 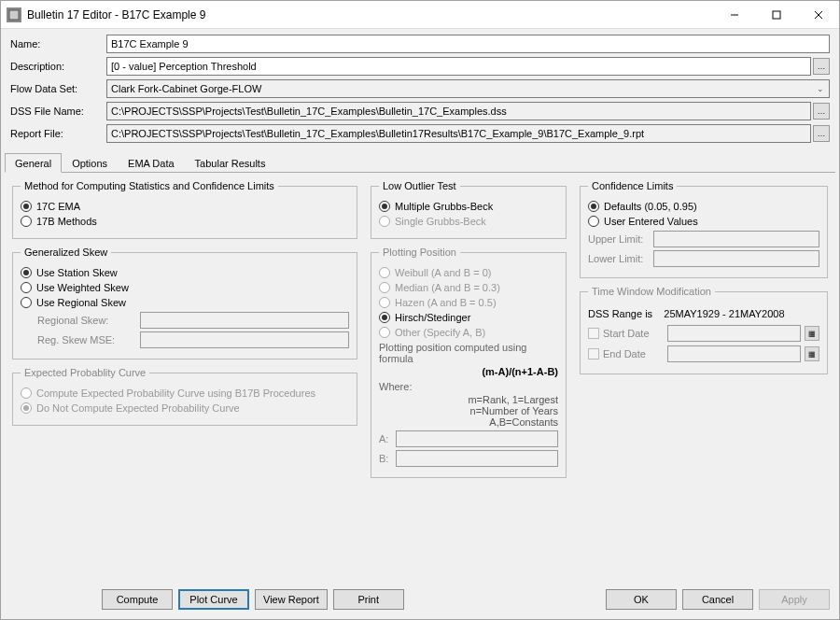 I want to click on b-input, so click(x=477, y=458).